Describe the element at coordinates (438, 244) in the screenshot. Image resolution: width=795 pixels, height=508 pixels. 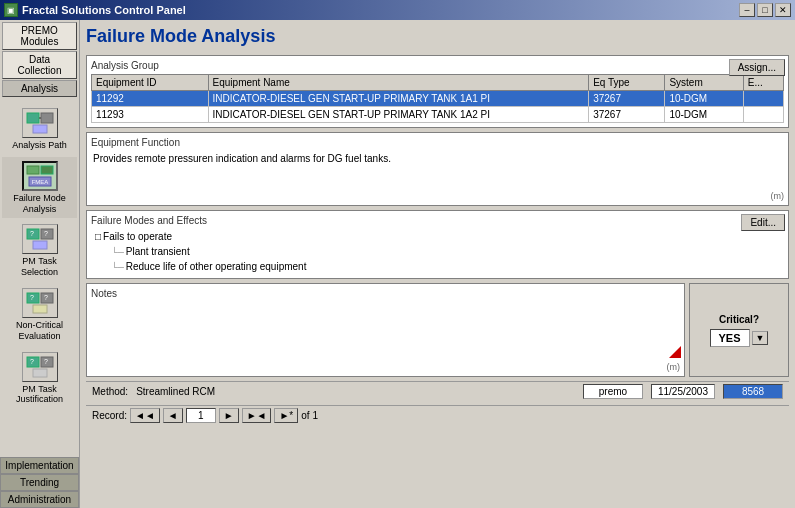
I see `failure-modes-panel: Failure Modes and Effects Edit... □ Fail…` at that location.